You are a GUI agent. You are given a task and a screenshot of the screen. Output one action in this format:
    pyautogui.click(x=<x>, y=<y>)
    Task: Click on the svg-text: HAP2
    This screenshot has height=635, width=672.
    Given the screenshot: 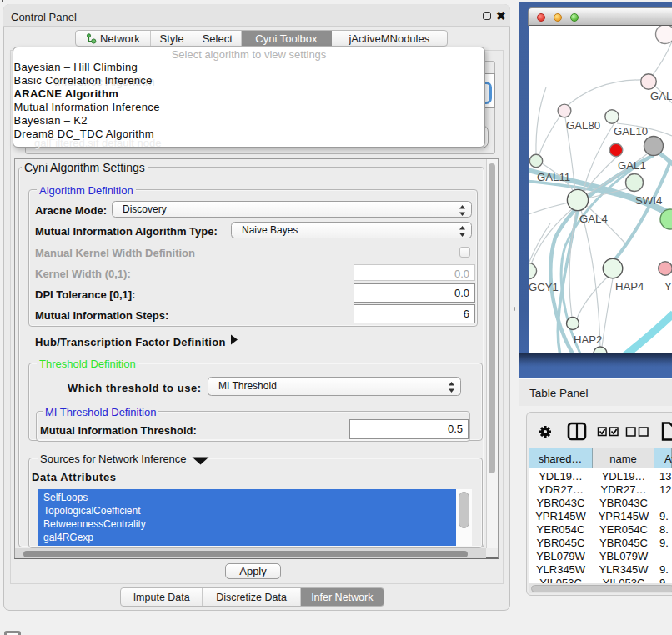 What is the action you would take?
    pyautogui.click(x=588, y=340)
    